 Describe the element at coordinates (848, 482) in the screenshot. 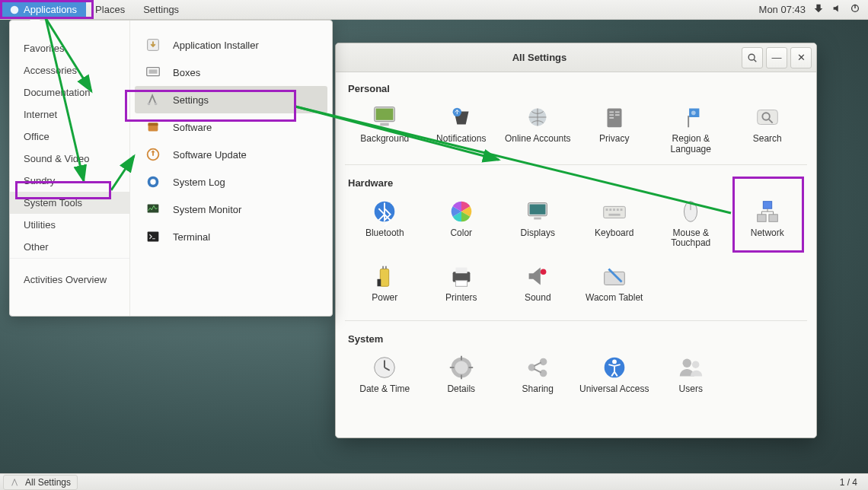

I see `workspace-pager: 1 / 4` at that location.